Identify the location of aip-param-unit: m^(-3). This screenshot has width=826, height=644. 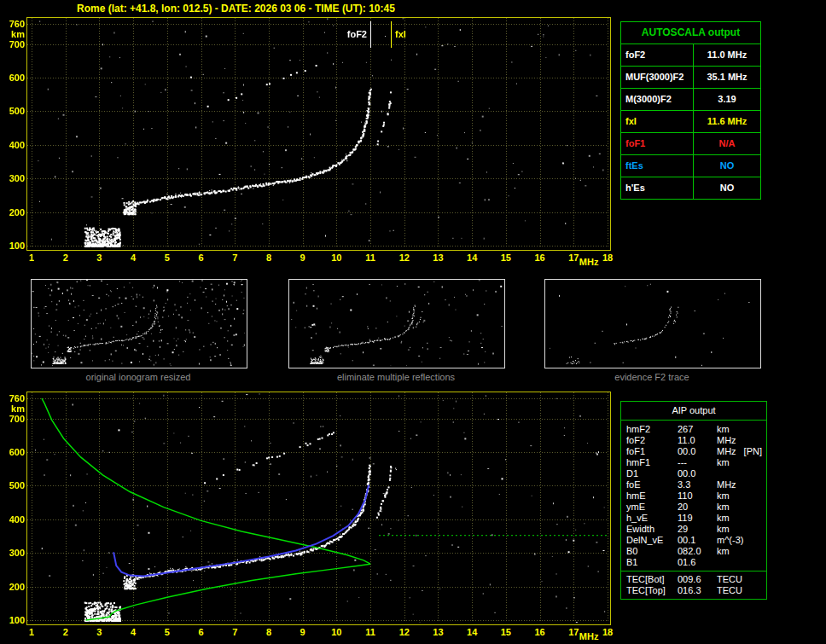
(730, 541).